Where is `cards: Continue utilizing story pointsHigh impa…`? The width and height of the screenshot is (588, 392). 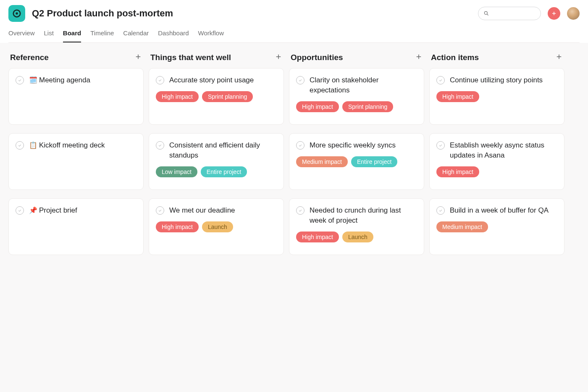 cards: Continue utilizing story pointsHigh impa… is located at coordinates (497, 161).